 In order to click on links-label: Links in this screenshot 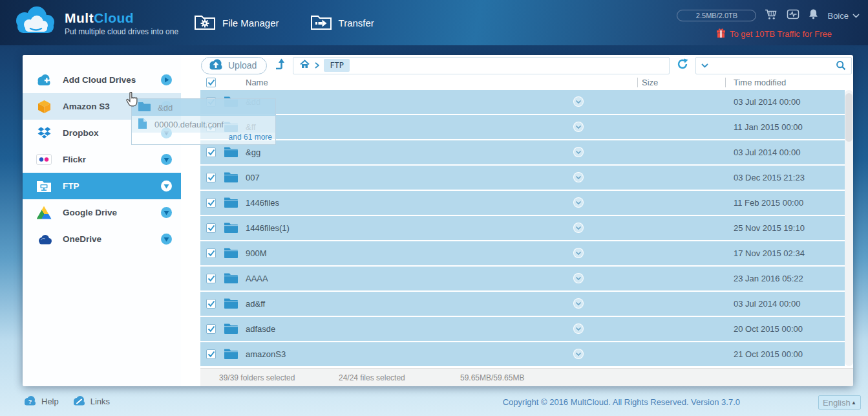, I will do `click(100, 401)`.